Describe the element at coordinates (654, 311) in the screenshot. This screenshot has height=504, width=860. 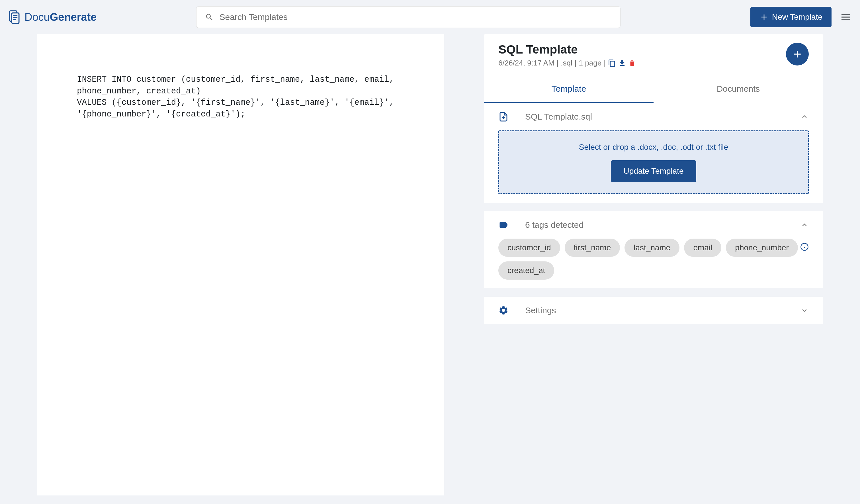
I see `settings-section-header: Settings` at that location.